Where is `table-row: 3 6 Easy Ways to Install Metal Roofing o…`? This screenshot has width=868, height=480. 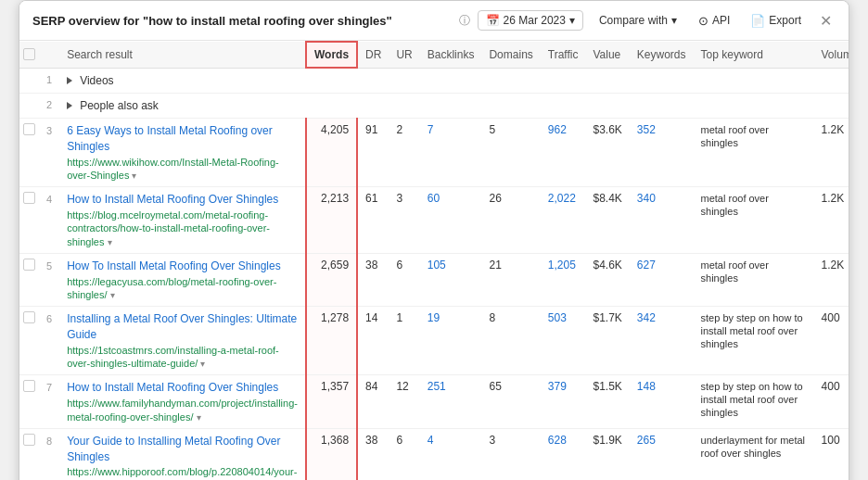
table-row: 3 6 Easy Ways to Install Metal Roofing o… is located at coordinates (434, 153).